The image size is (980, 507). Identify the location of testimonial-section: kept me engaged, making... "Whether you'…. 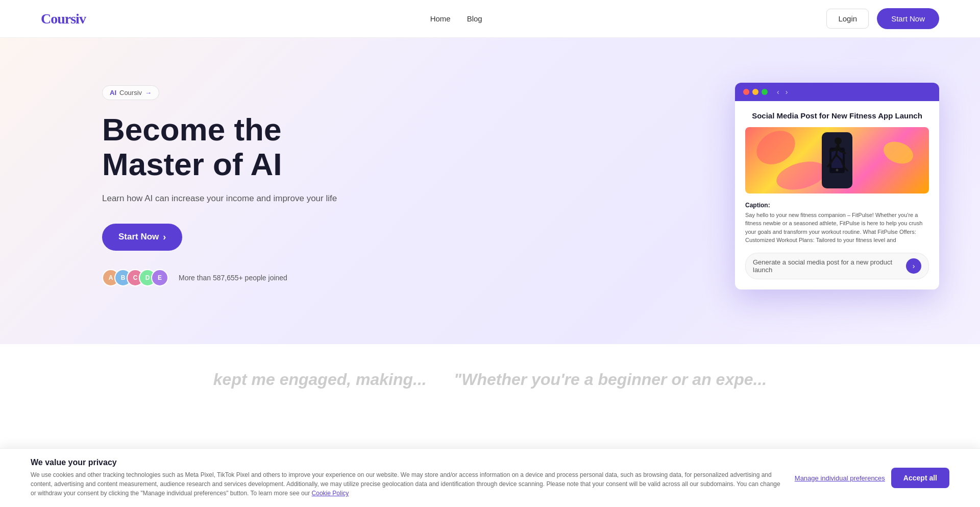
(490, 380).